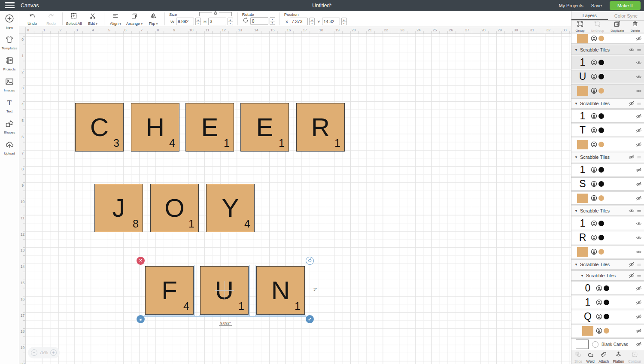  What do you see at coordinates (93, 19) in the screenshot?
I see `edit-menu-button: Edit ▾` at bounding box center [93, 19].